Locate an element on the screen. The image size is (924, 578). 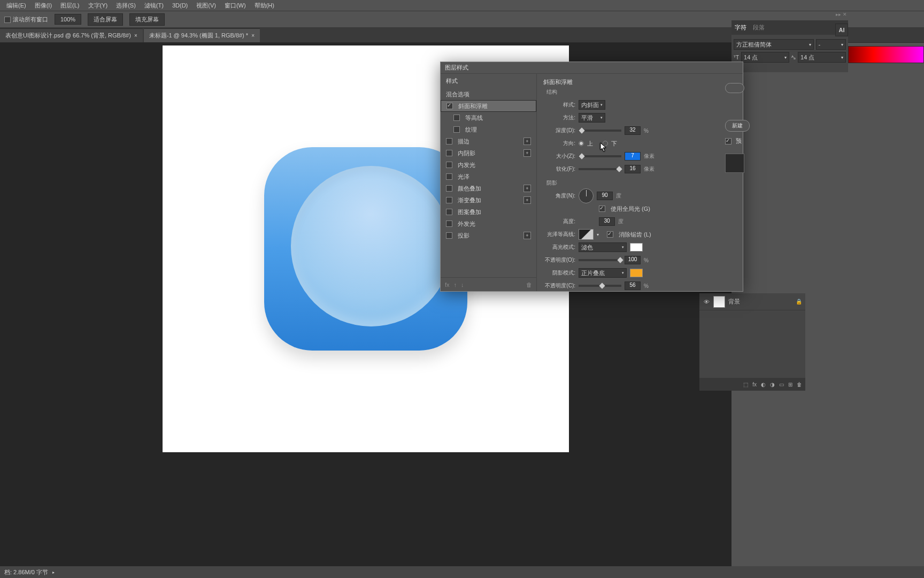
blending-options: 混合选项 is located at coordinates (489, 94).